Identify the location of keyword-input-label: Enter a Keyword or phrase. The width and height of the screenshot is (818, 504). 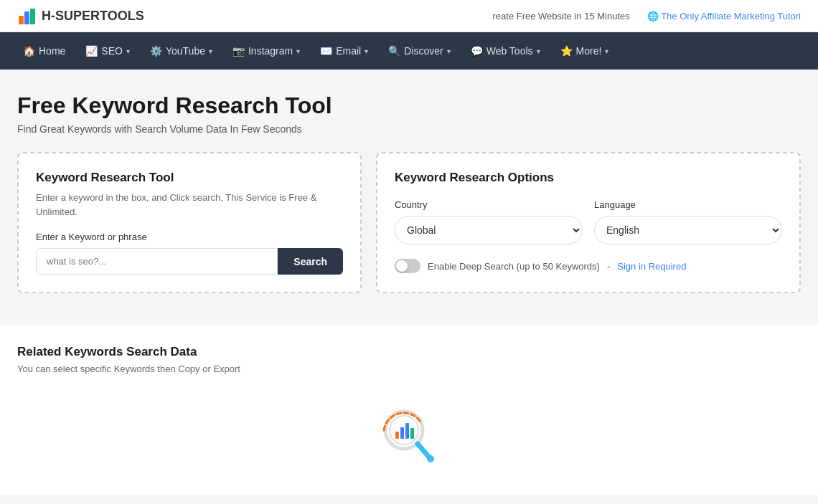
(189, 237).